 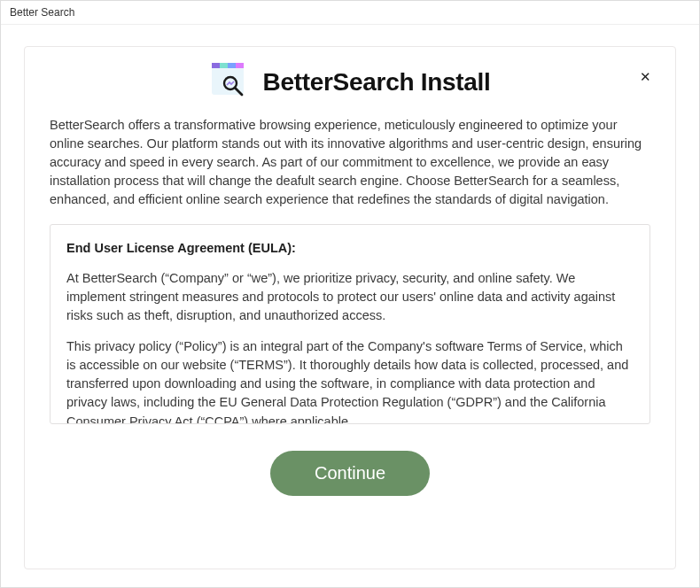 I want to click on installer-title: BetterSearch Install, so click(x=377, y=82).